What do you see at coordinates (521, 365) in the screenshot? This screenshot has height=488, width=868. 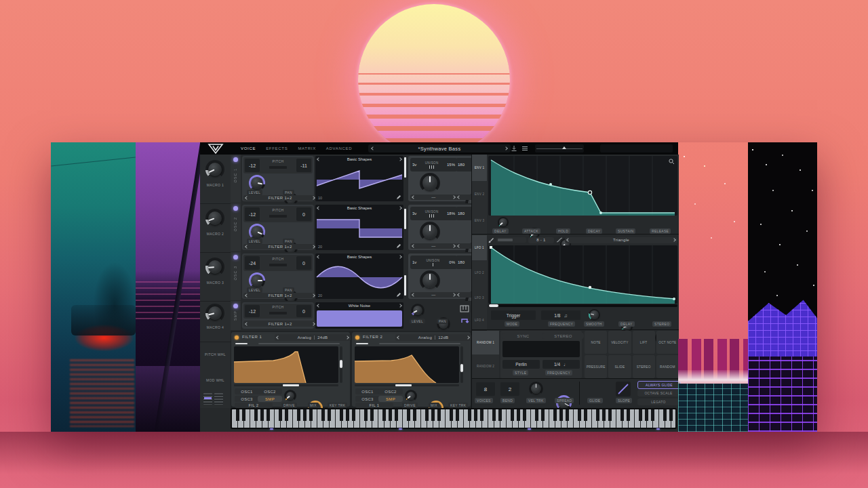 I see `random-style-value: Perlin` at bounding box center [521, 365].